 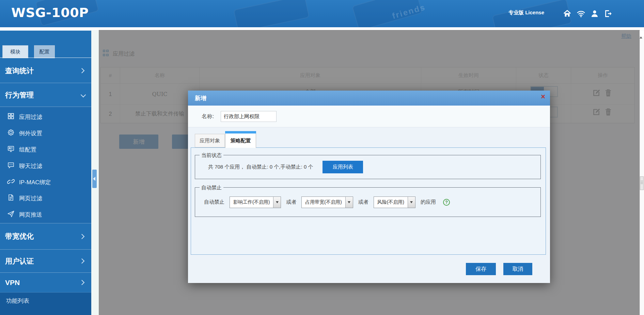 I want to click on tab-label: 策略配置, so click(x=240, y=141).